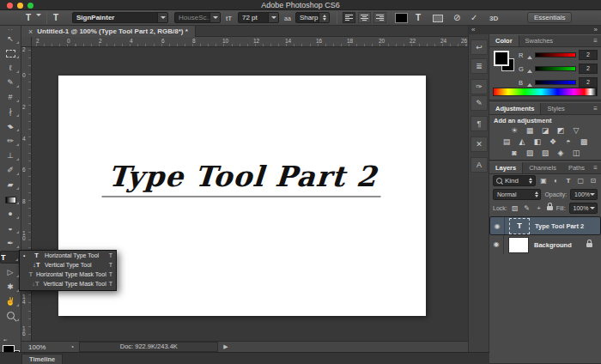  What do you see at coordinates (10, 258) in the screenshot?
I see `type-tool: T` at bounding box center [10, 258].